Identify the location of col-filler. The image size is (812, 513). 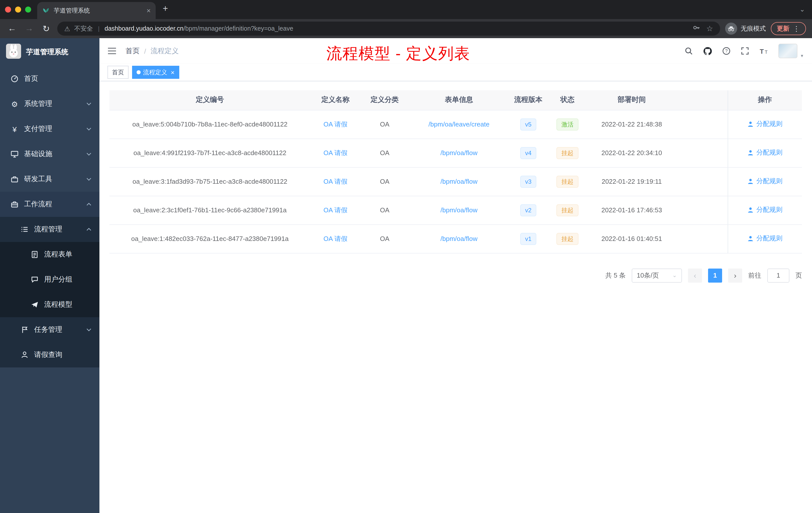
(702, 100).